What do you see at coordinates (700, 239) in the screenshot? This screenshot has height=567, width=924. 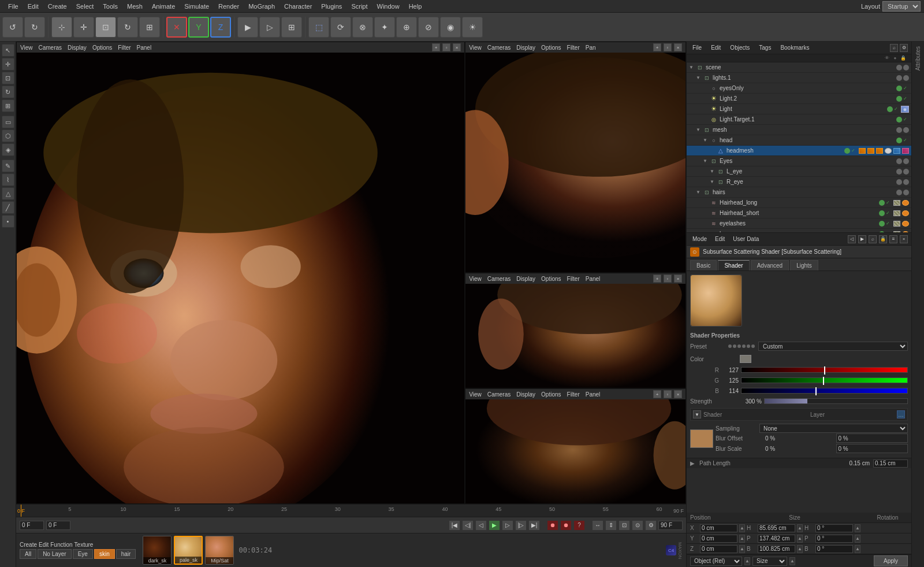 I see `shader-mode-btn: Mode` at bounding box center [700, 239].